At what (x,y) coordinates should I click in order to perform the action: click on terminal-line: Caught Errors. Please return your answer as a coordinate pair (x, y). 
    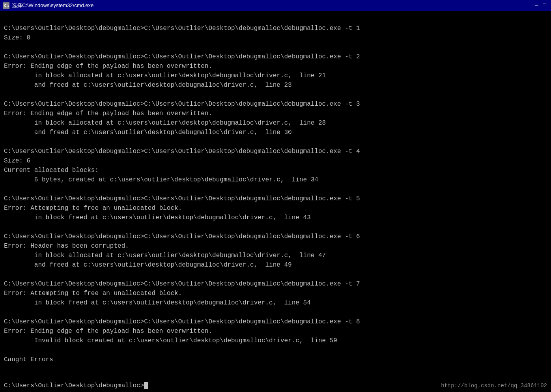
    Looking at the image, I should click on (275, 360).